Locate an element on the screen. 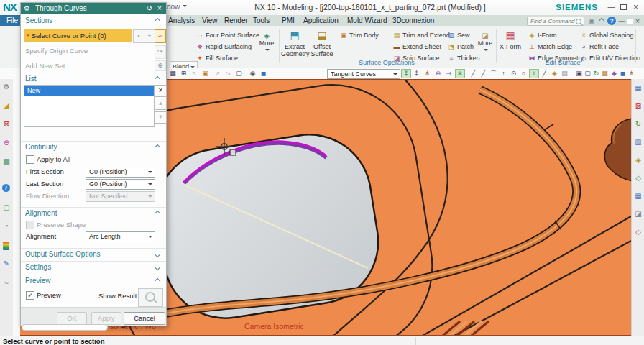 The image size is (644, 345). menu-pmi: PMI is located at coordinates (288, 20).